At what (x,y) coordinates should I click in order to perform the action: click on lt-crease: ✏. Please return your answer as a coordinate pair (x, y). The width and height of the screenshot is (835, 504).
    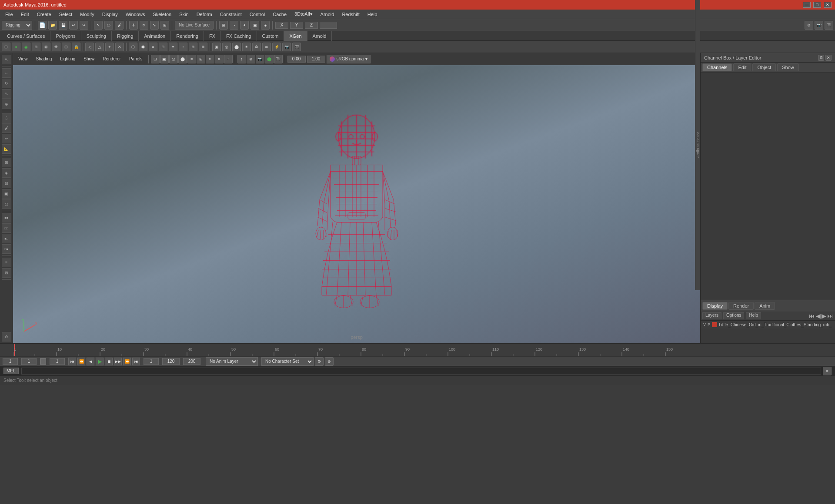
    Looking at the image, I should click on (7, 139).